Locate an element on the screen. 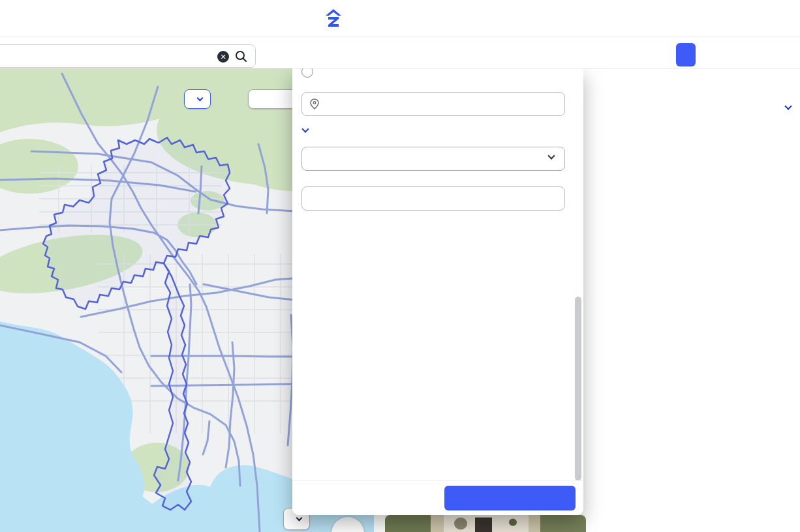 The height and width of the screenshot is (532, 800). commute-address-input is located at coordinates (433, 104).